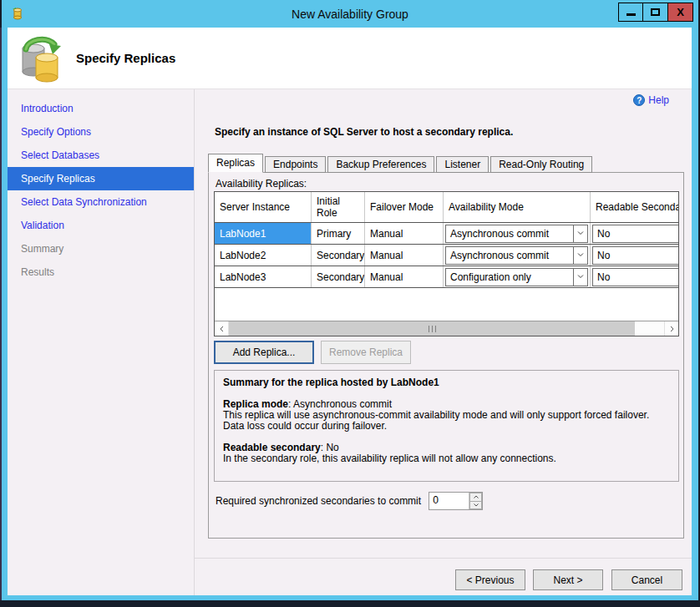  I want to click on table-row: LabNode2 Secondary Manual Asynchronous c…, so click(446, 255).